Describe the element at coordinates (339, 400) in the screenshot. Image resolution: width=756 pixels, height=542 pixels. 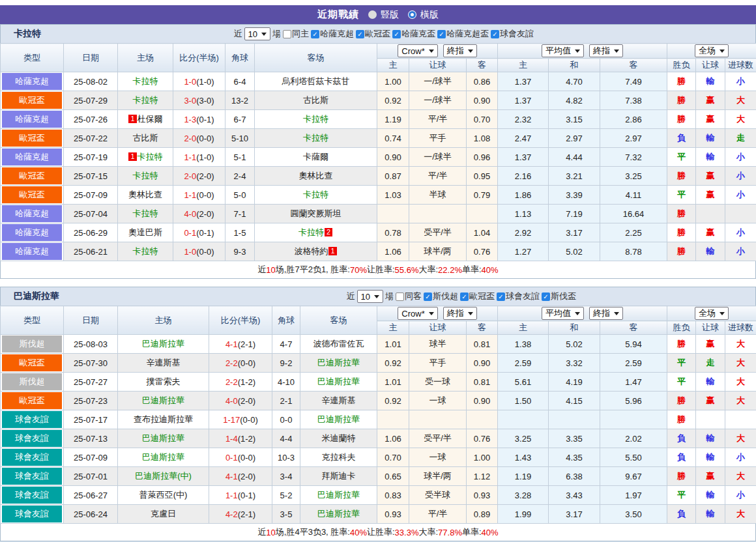
I see `away-team-name: 辛連斯基` at that location.